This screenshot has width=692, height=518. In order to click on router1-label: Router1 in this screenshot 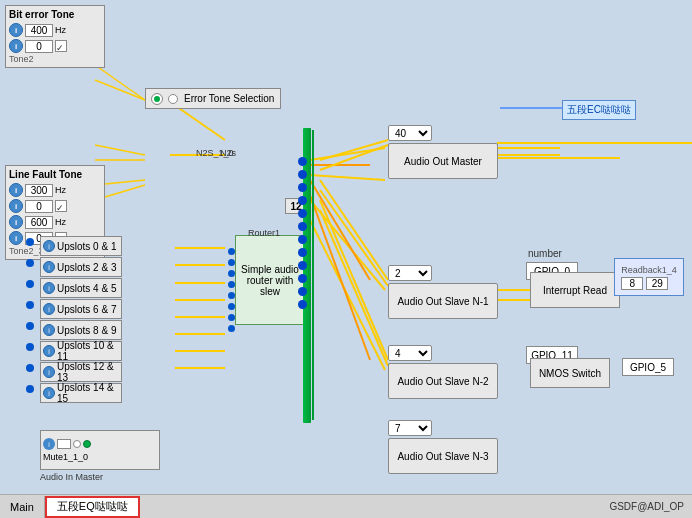, I will do `click(264, 233)`.